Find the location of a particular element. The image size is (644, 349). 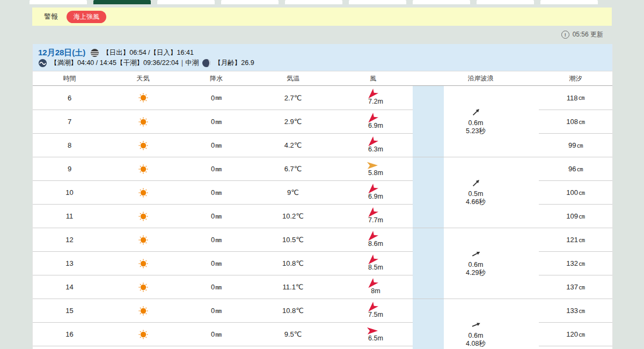

wind-cell: 7.7m is located at coordinates (373, 216).